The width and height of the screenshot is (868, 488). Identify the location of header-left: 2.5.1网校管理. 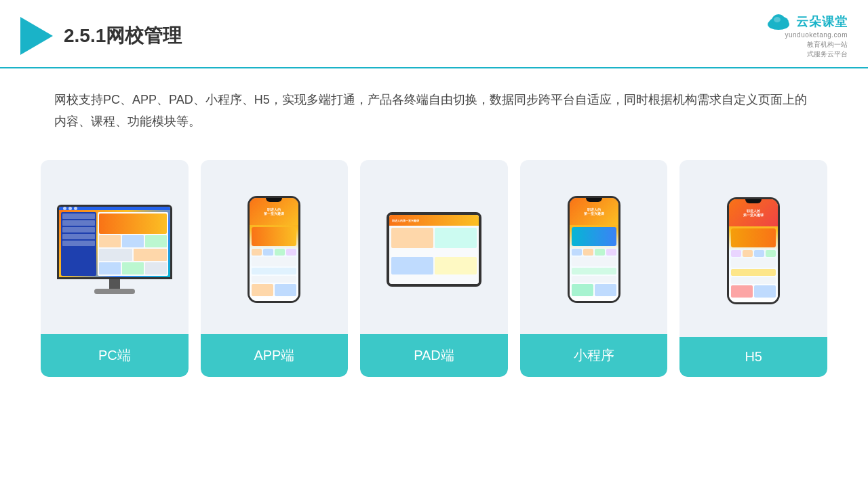
(101, 36).